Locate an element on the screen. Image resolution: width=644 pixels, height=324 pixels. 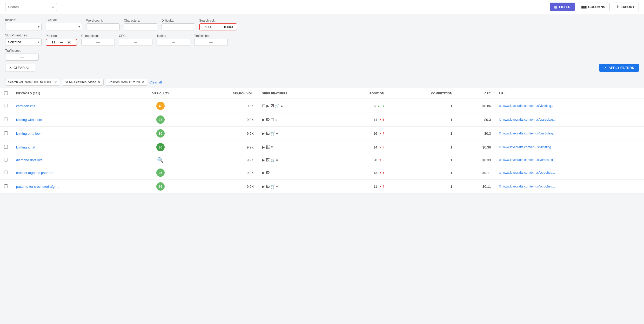
col-header-cpc: CPC is located at coordinates (476, 94).